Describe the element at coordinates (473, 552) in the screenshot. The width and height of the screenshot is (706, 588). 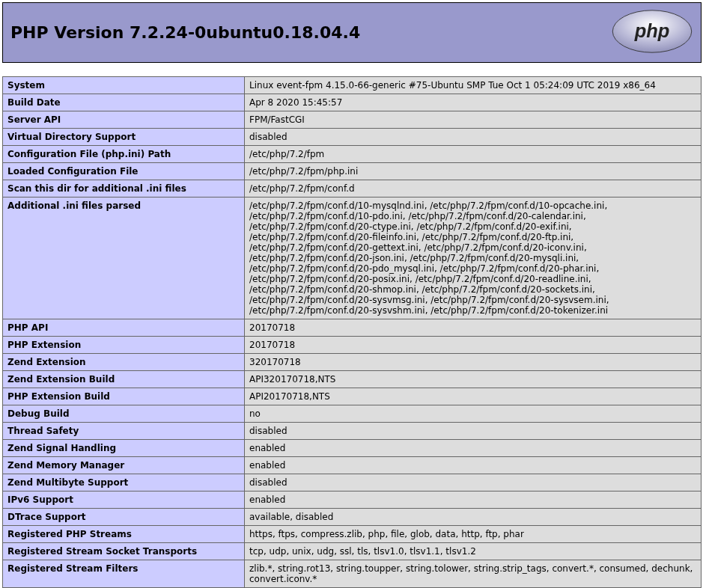
I see `info-value: tcp, udp, unix, udg, ssl, tls, tlsv1.0, …` at that location.